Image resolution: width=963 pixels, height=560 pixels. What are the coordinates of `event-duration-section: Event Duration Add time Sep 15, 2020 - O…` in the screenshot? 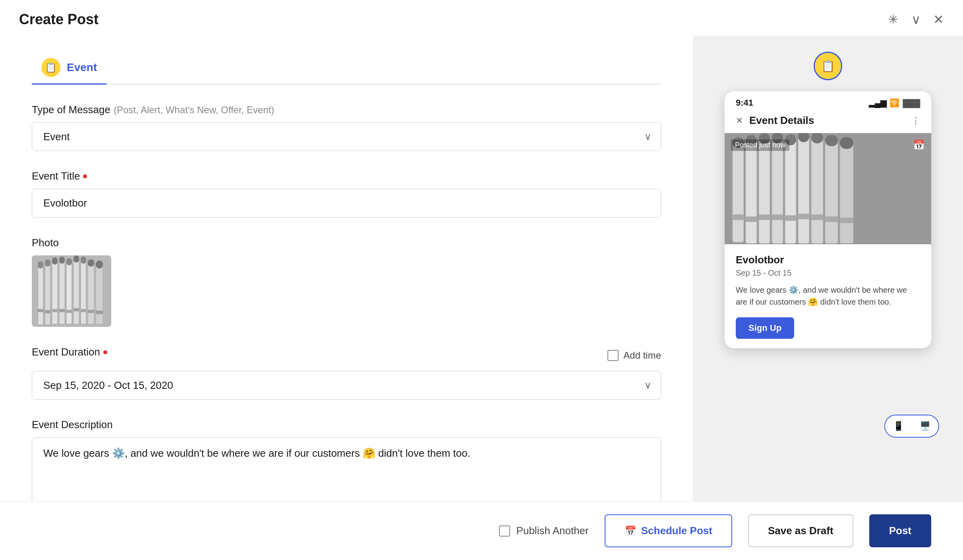 It's located at (346, 373).